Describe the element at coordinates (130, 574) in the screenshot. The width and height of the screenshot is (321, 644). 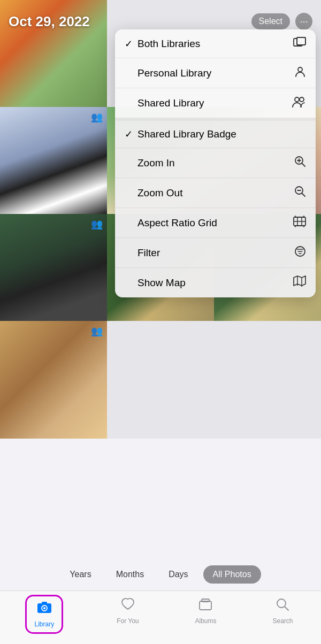
I see `tab-months: Months` at that location.